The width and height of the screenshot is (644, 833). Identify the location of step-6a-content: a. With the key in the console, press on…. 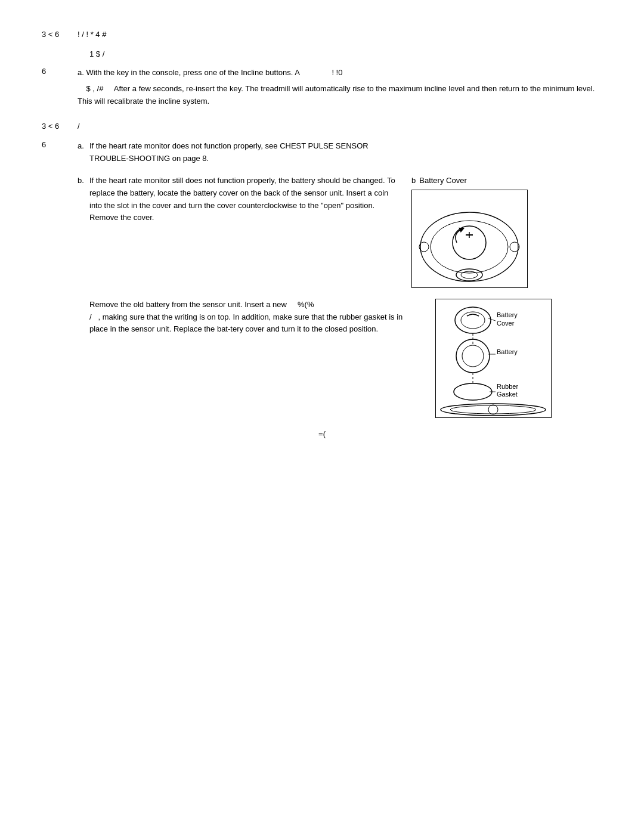
(340, 89).